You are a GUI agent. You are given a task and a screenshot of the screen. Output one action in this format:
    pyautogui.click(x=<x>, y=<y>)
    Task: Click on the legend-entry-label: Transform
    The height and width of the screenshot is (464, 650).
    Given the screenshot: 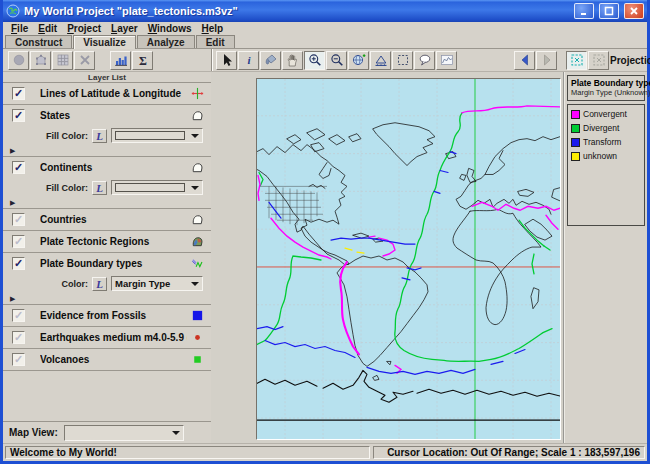 What is the action you would take?
    pyautogui.click(x=602, y=142)
    